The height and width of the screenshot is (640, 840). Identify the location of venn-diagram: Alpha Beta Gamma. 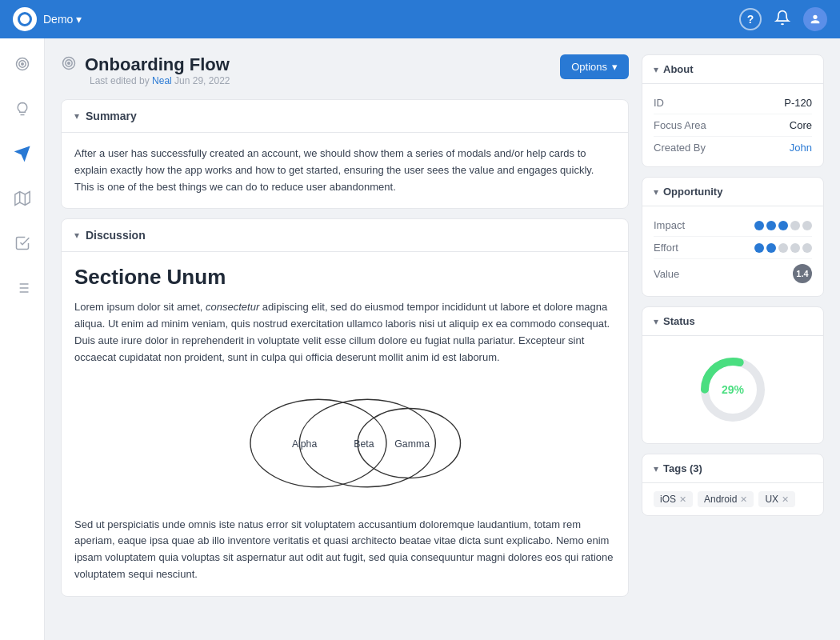
(345, 443).